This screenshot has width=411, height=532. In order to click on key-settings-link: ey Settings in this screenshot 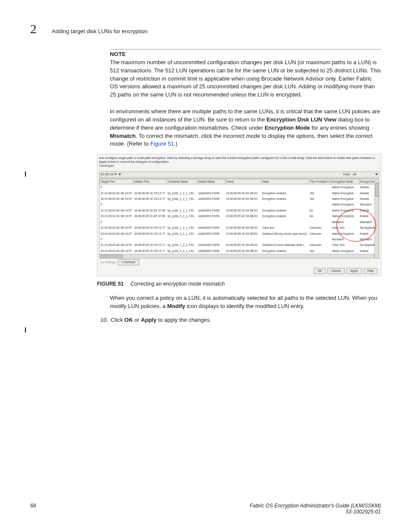, I will do `click(109, 262)`.